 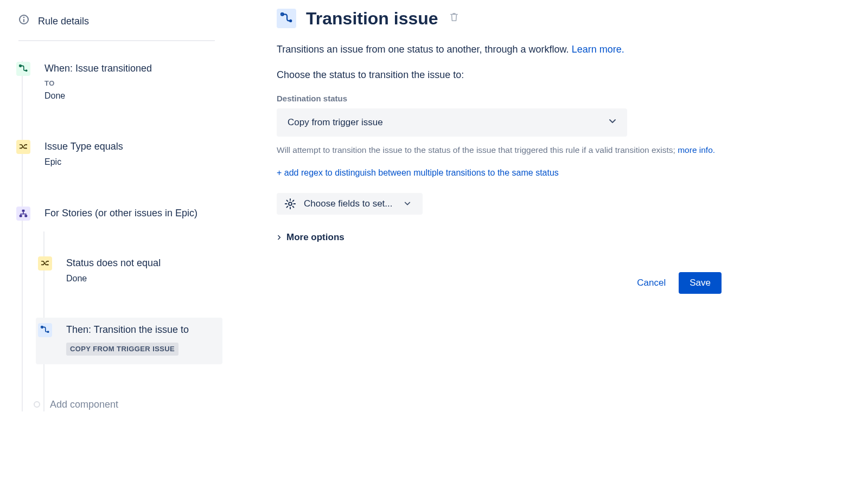 I want to click on panel-title: Transition issue, so click(x=372, y=18).